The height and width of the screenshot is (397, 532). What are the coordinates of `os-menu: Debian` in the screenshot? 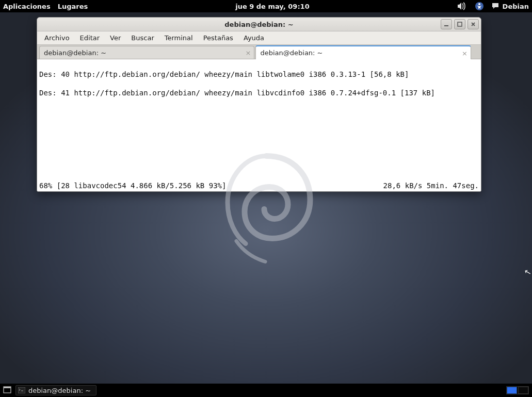 It's located at (510, 6).